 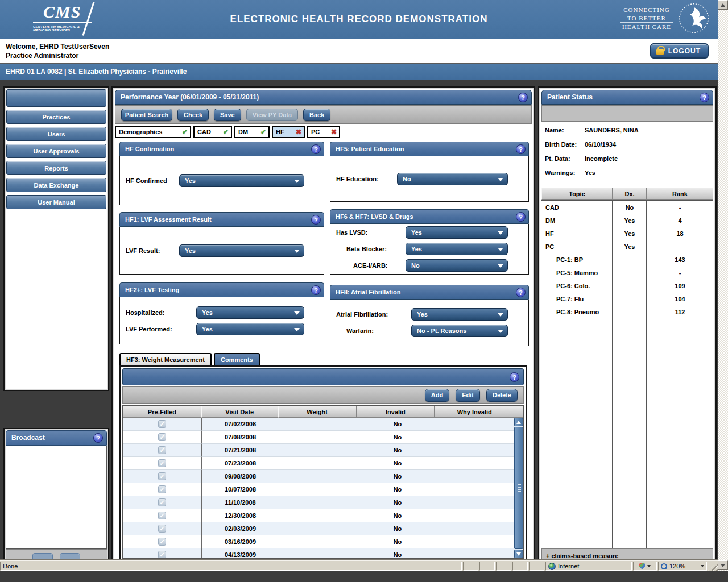 I want to click on table-row: ✓11/10/2008No, so click(x=323, y=502).